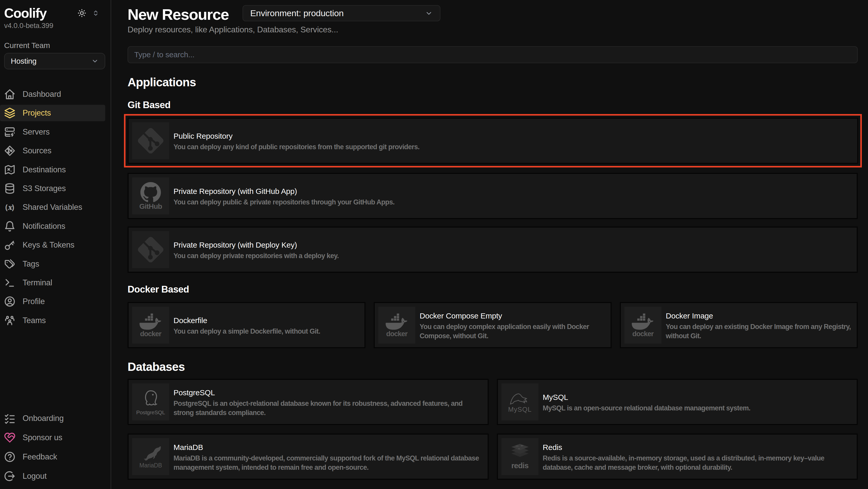 This screenshot has width=868, height=489. I want to click on team-select: Hosting, so click(55, 61).